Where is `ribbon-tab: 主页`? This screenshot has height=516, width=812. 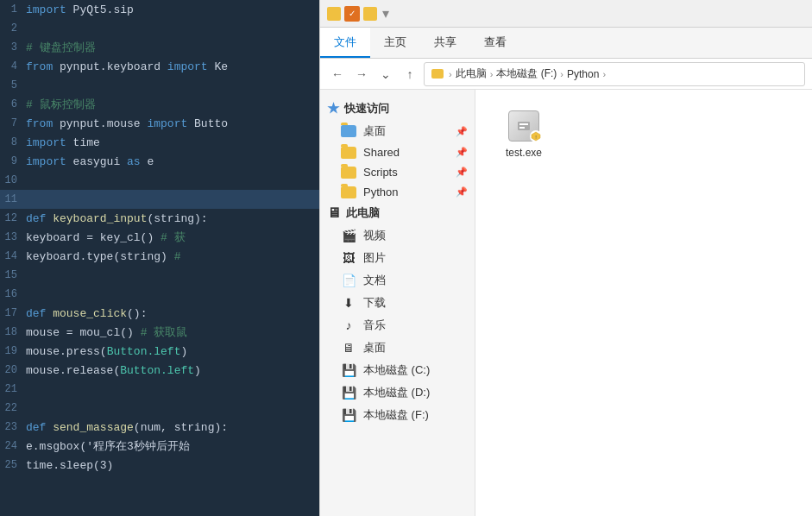
ribbon-tab: 主页 is located at coordinates (395, 43).